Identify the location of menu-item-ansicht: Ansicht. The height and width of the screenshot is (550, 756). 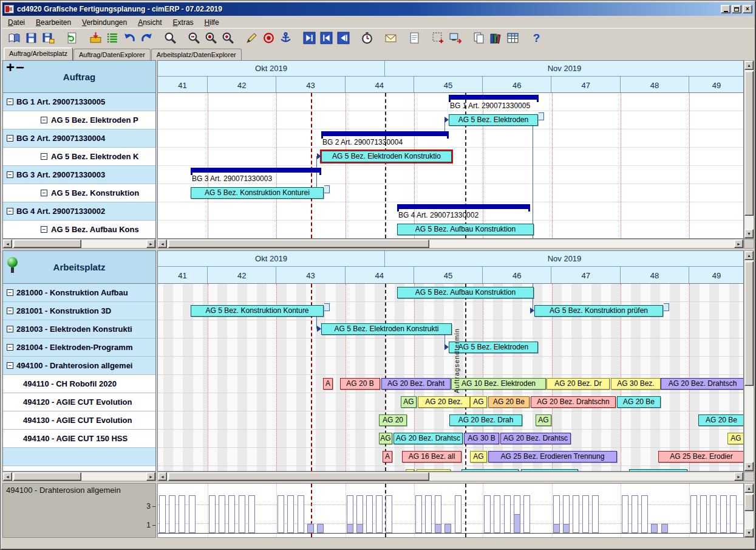
(149, 22).